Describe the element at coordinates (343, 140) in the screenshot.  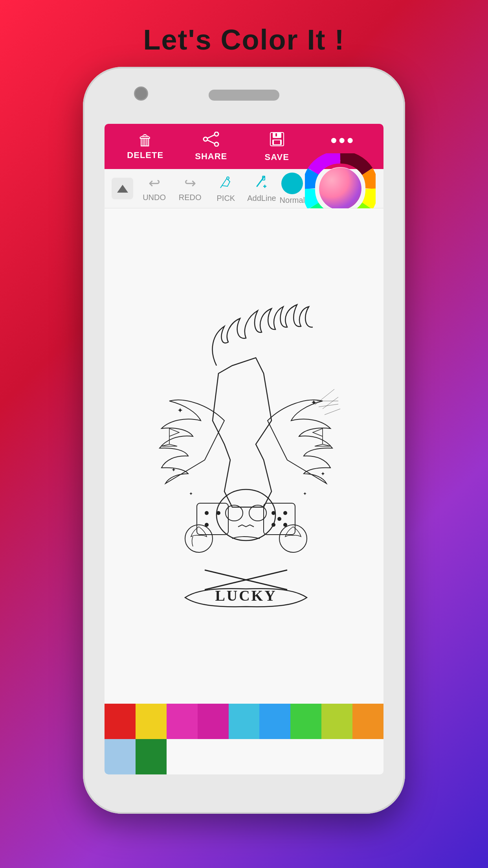
I see `more-dots-icon: •••` at that location.